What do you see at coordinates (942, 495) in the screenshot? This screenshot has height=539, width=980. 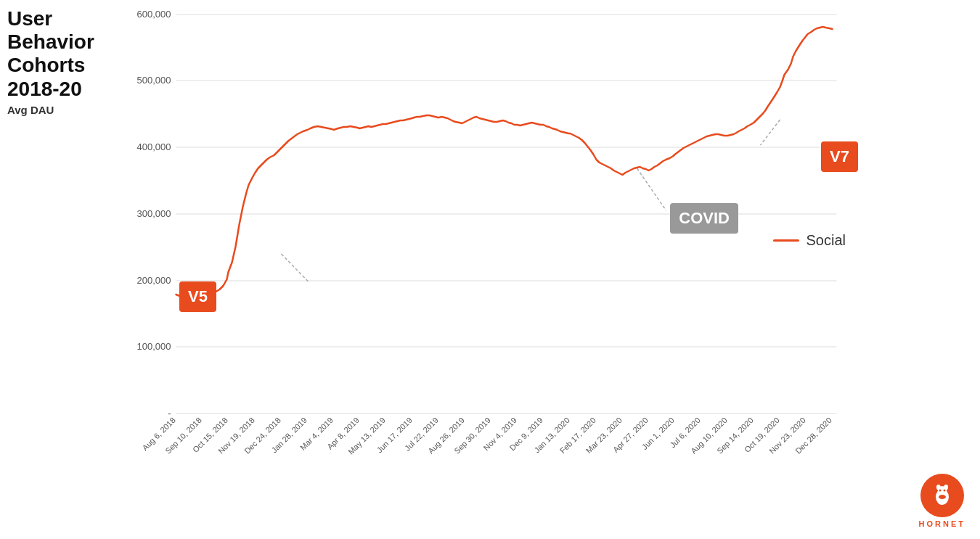 I see `hornet-icon` at bounding box center [942, 495].